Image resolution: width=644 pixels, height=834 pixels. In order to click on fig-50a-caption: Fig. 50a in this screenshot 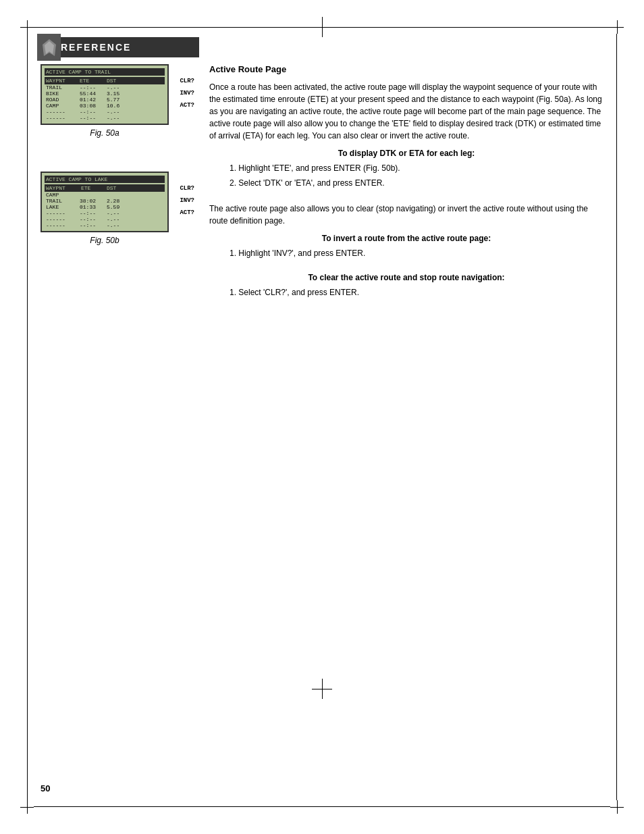, I will do `click(105, 133)`.